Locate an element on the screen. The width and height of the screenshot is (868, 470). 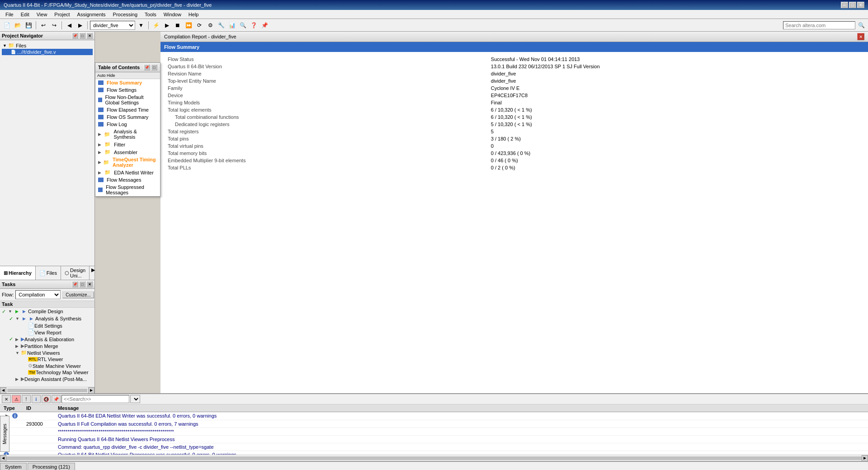
da-expand: ▶ is located at coordinates (18, 379).